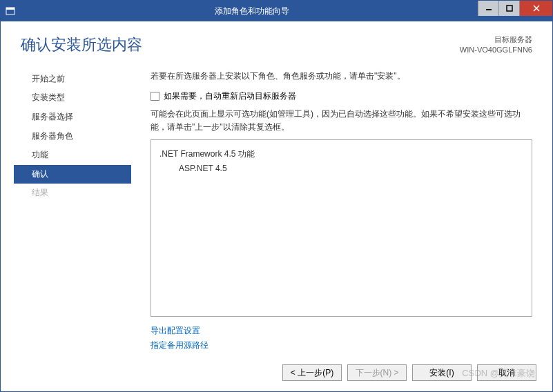  I want to click on auto-restart-row: 如果需要，自动重新启动目标服务器, so click(341, 97).